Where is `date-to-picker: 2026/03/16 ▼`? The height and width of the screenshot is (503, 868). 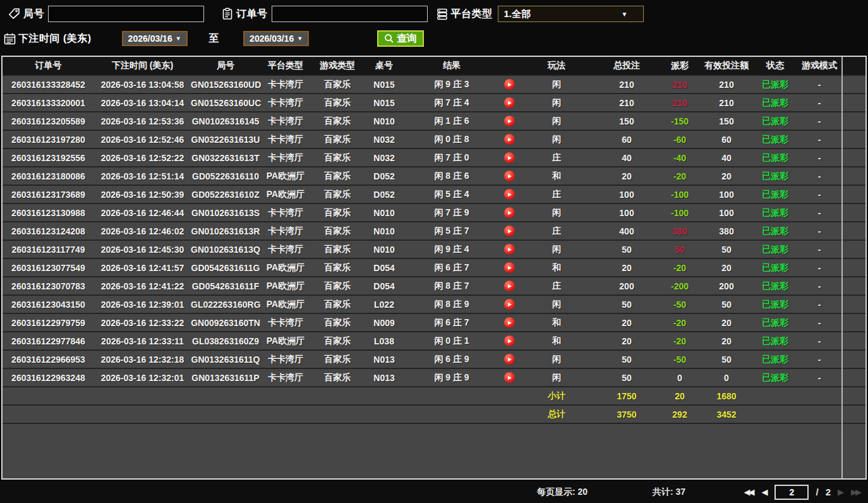
date-to-picker: 2026/03/16 ▼ is located at coordinates (276, 39).